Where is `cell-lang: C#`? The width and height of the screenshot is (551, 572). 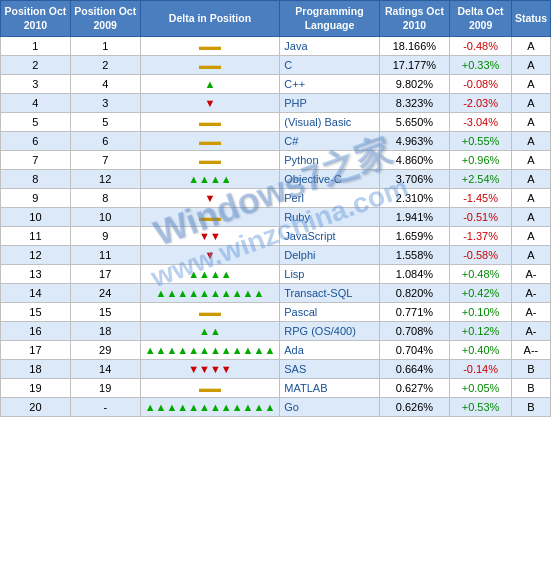
cell-lang: C# is located at coordinates (330, 142).